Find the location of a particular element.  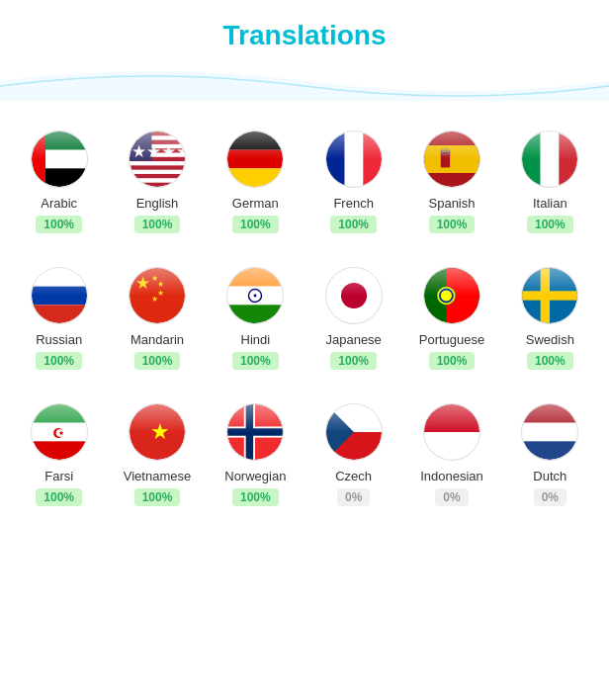

language-name: Russian is located at coordinates (59, 340).